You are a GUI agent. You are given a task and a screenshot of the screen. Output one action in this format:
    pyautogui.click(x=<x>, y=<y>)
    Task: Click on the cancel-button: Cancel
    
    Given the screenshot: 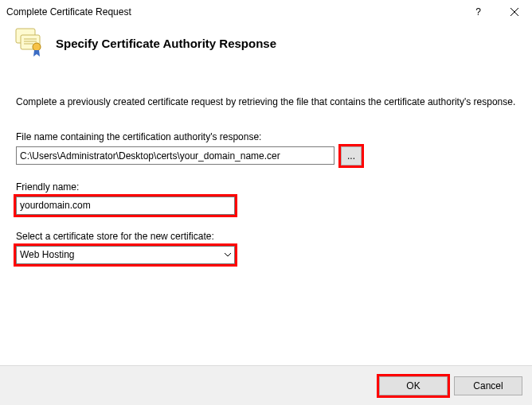 What is the action you would take?
    pyautogui.click(x=488, y=386)
    